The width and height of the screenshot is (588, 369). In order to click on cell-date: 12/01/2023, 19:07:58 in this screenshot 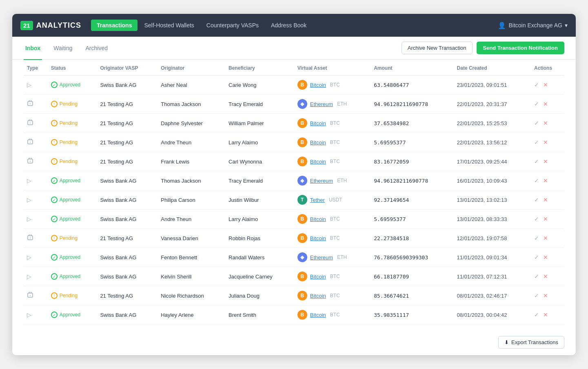, I will do `click(492, 238)`.